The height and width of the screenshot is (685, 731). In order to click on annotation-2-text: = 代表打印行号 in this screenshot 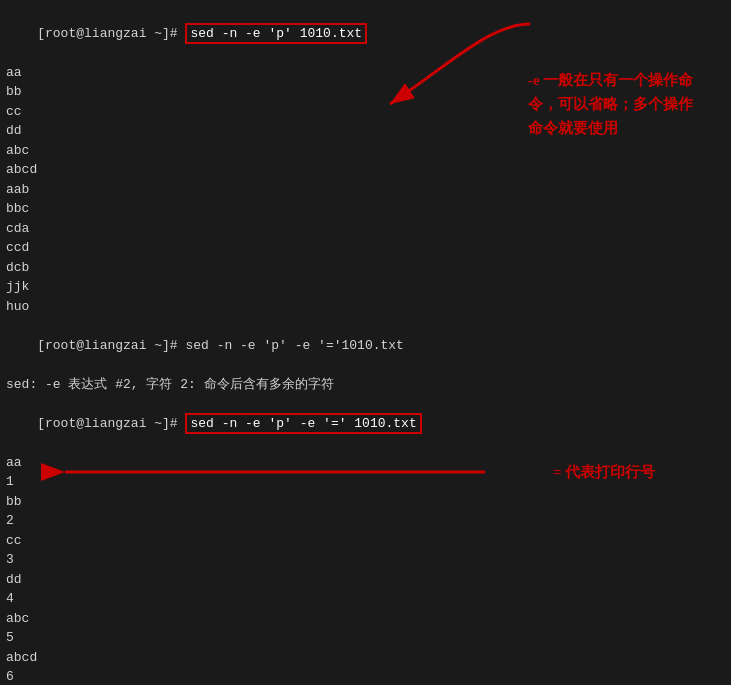, I will do `click(604, 472)`.